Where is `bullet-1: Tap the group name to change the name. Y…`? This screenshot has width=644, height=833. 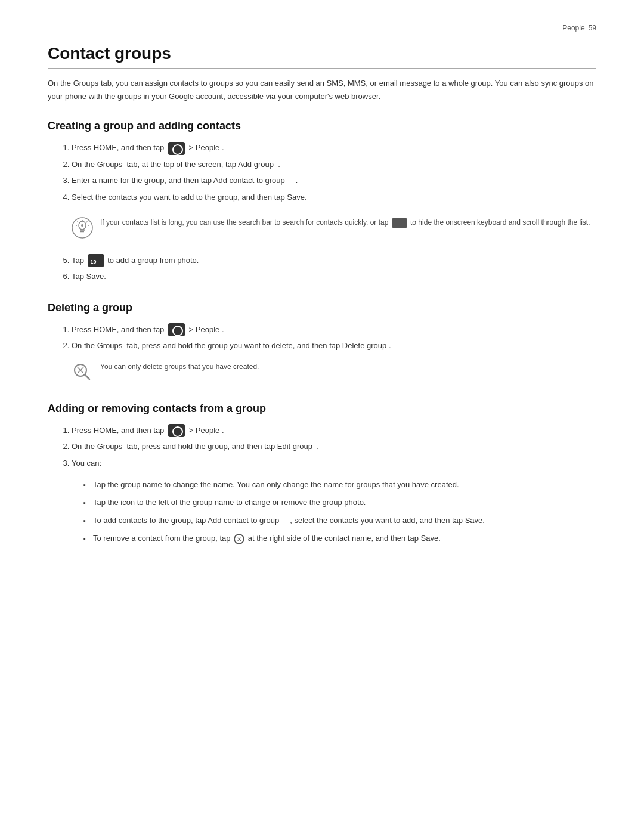
bullet-1: Tap the group name to change the name. Y… is located at coordinates (340, 485).